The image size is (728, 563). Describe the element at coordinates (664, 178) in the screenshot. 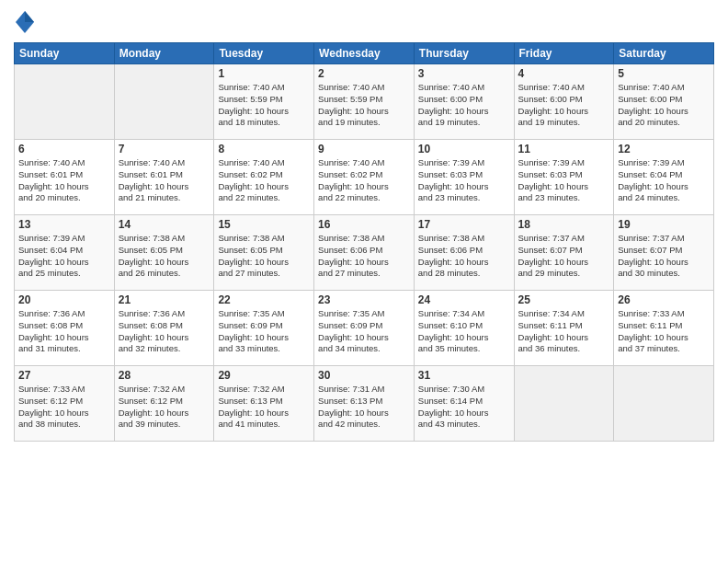

I see `calendar-cell: 12Sunrise: 7:39 AM Sunset: 6:04 PM Dayli…` at that location.